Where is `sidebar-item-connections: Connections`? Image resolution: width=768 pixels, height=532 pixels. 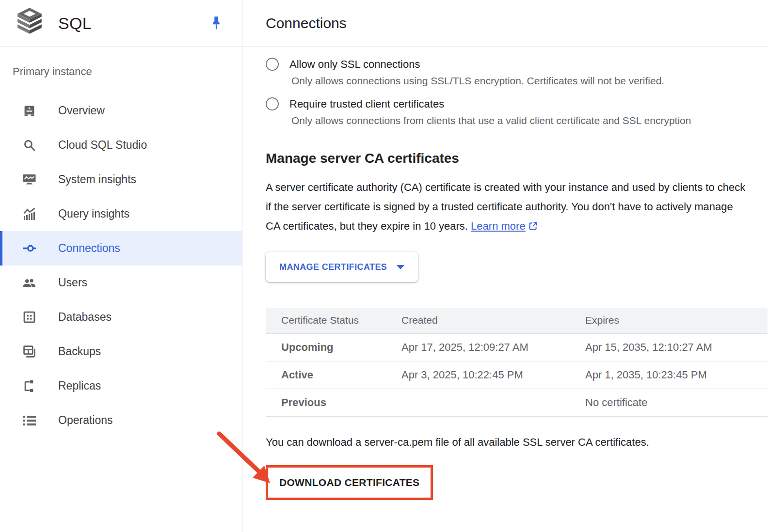
sidebar-item-connections: Connections is located at coordinates (121, 248).